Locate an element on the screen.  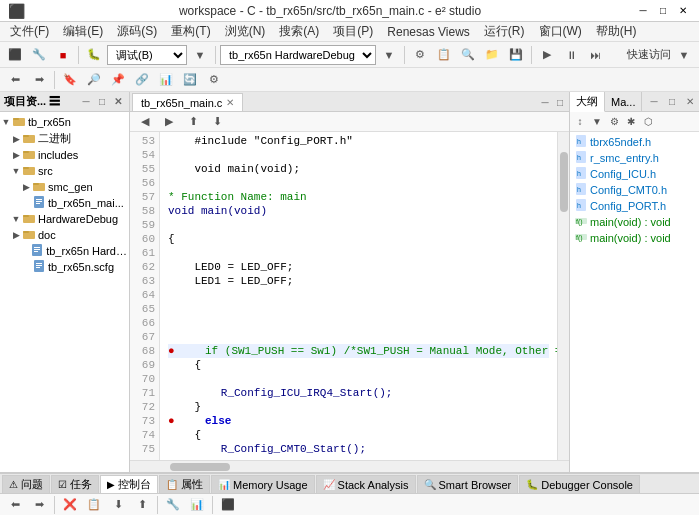
outline-tab-outline: 大纲 is located at coordinates (588, 102).